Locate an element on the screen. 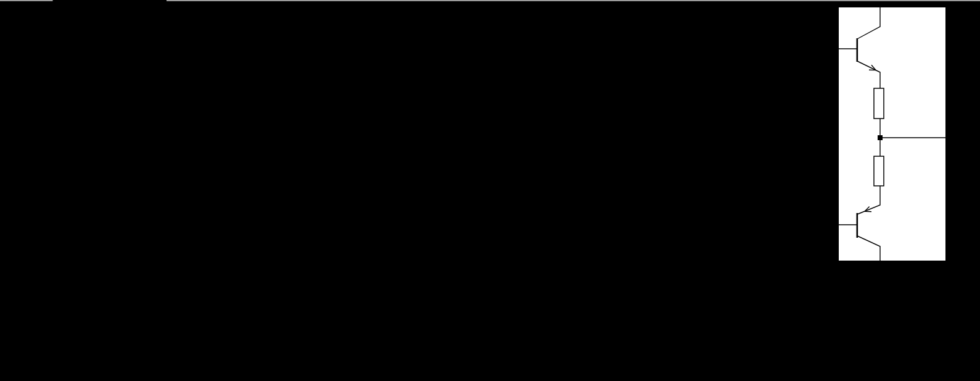  q9-base-bar is located at coordinates (857, 50).